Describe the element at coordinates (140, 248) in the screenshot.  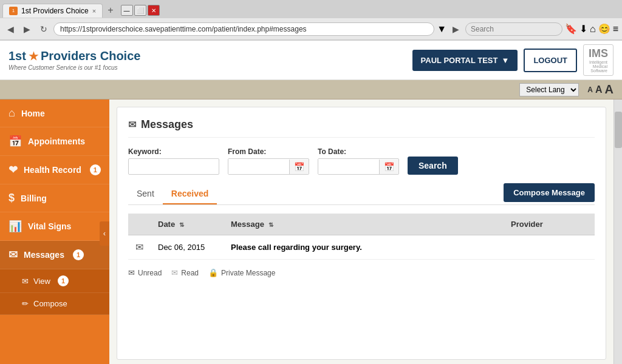
I see `row-icon-cell: ✉` at that location.